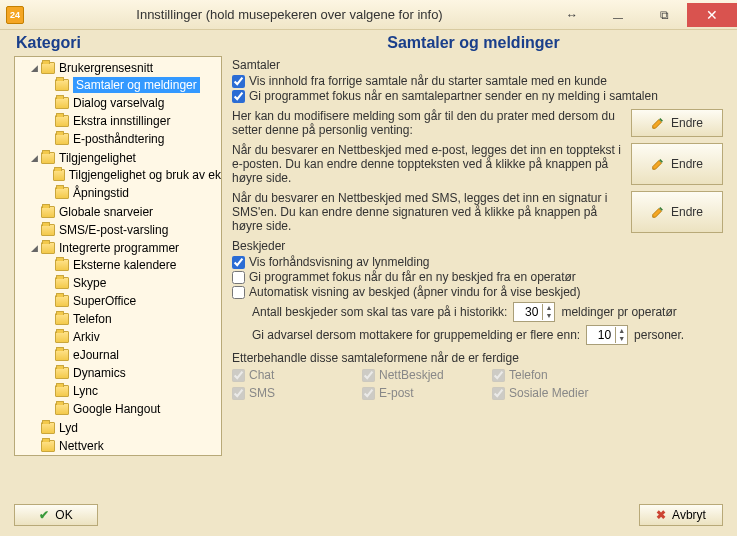  Describe the element at coordinates (712, 15) in the screenshot. I see `close-button: ✕` at that location.